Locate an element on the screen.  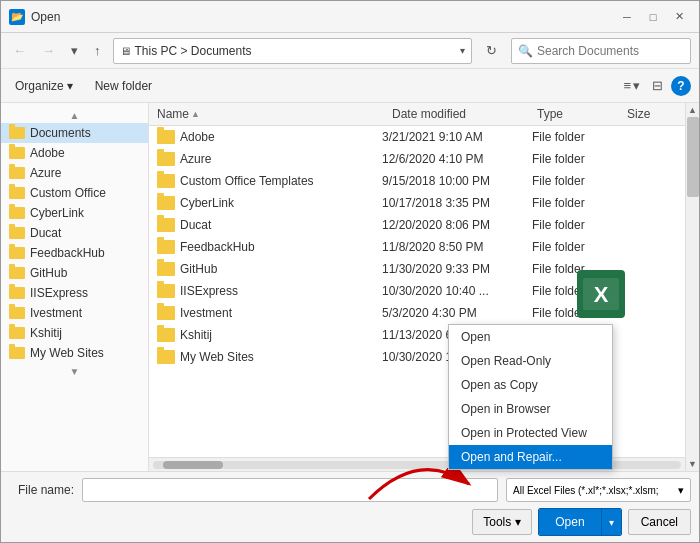
help-button: ? is located at coordinates (681, 86).